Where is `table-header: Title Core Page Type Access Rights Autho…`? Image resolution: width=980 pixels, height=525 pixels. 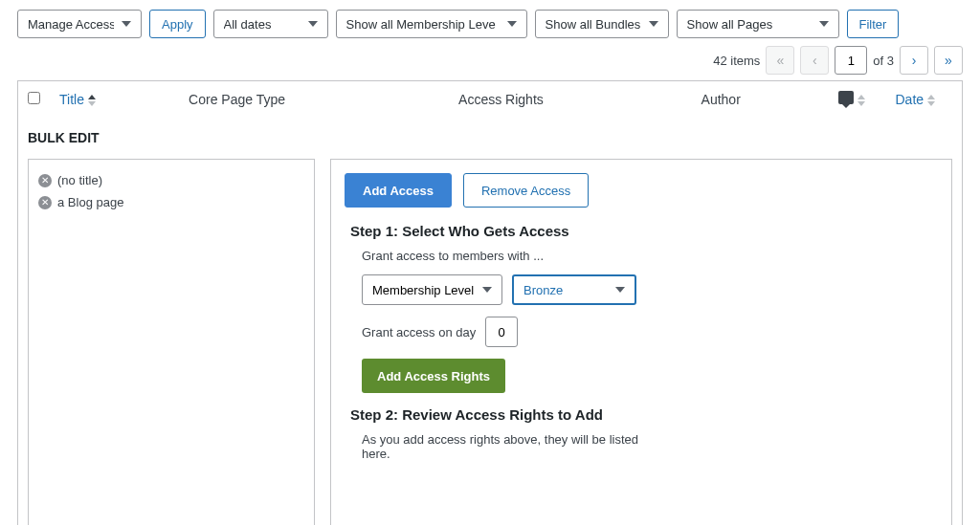
table-header: Title Core Page Type Access Rights Autho… is located at coordinates (490, 99).